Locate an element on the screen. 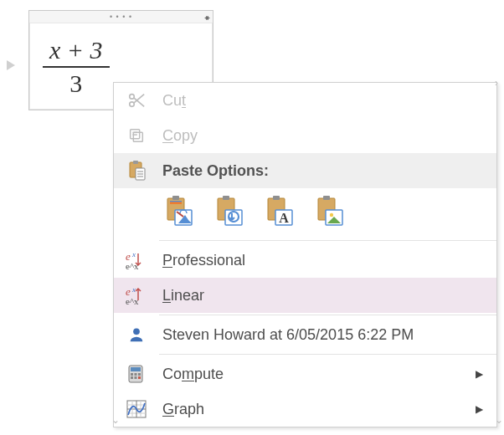 The height and width of the screenshot is (435, 504). paste-merge-formatting-button is located at coordinates (230, 211).